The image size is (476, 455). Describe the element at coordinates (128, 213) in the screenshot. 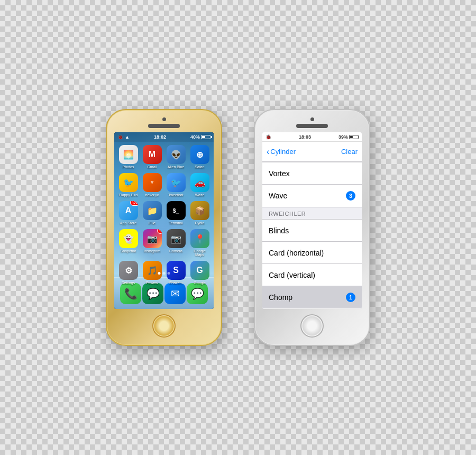

I see `app-appstore: A 322 App Store` at that location.